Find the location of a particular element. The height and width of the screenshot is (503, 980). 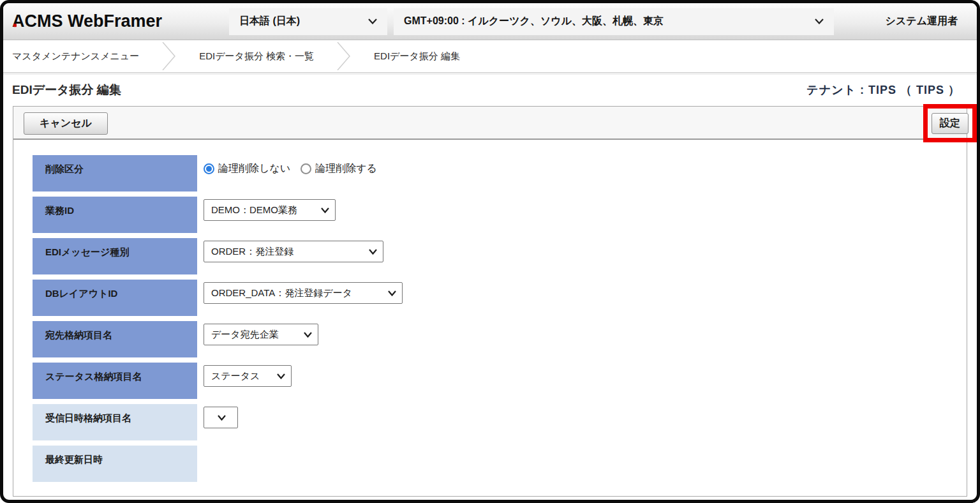

radio-option: 論理削除しない is located at coordinates (247, 169).